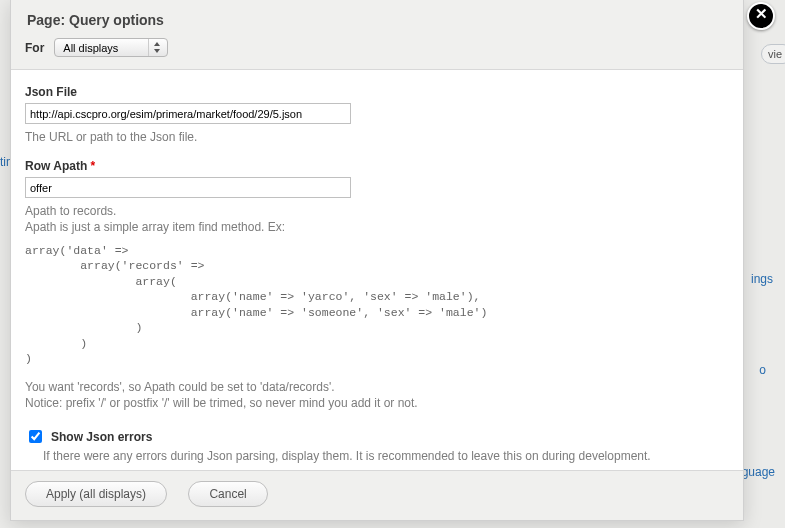 The image size is (785, 528). What do you see at coordinates (377, 445) in the screenshot?
I see `show-errors-field: Show Json errors If there were any error…` at bounding box center [377, 445].